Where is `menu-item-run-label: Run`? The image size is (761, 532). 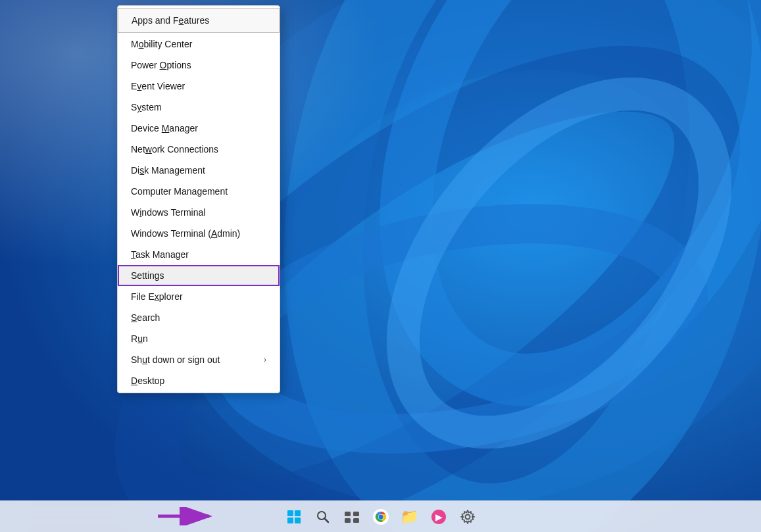 menu-item-run-label: Run is located at coordinates (139, 339).